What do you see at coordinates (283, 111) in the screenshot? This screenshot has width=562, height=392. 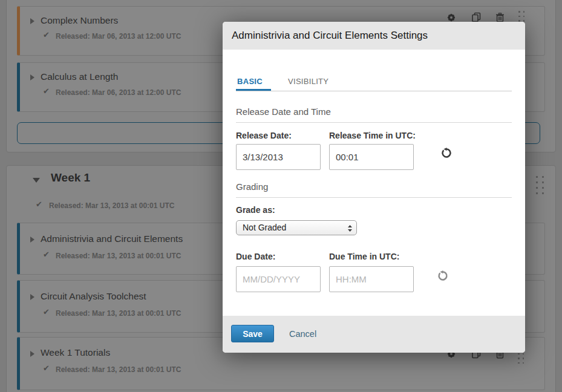 I see `release-section-heading: Release Date and Time` at bounding box center [283, 111].